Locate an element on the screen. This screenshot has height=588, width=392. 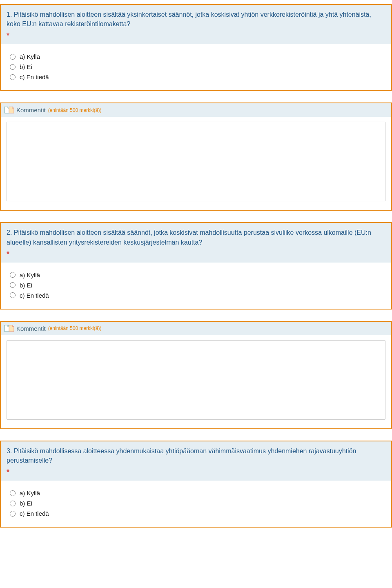
question-header: 3. Pitäisikö mahdollisessa aloitteessa y… is located at coordinates (196, 461).